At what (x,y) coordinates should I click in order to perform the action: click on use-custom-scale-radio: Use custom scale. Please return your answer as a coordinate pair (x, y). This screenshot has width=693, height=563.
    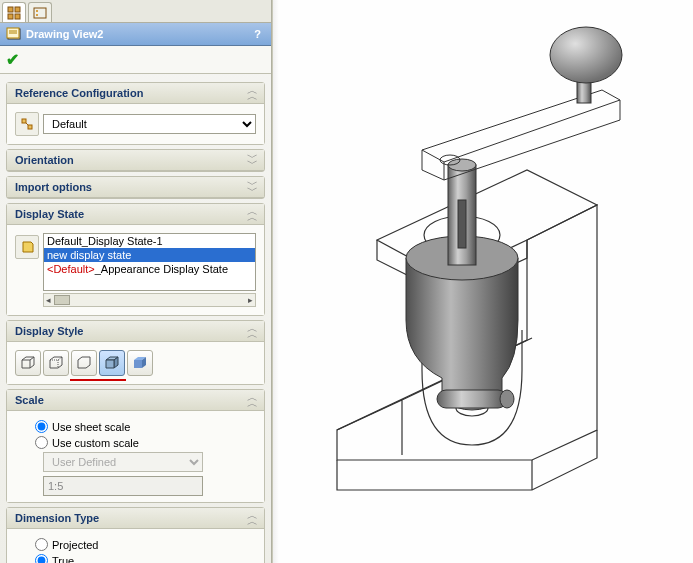
    Looking at the image, I should click on (146, 442).